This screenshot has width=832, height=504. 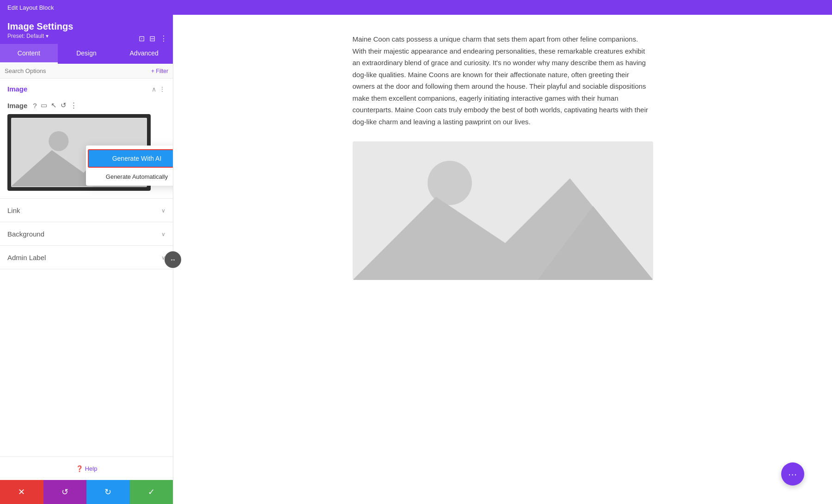 I want to click on sidebar-header: Image Settings Preset: Default ▾ ⊡ ⊟ ⋮, so click(x=86, y=30).